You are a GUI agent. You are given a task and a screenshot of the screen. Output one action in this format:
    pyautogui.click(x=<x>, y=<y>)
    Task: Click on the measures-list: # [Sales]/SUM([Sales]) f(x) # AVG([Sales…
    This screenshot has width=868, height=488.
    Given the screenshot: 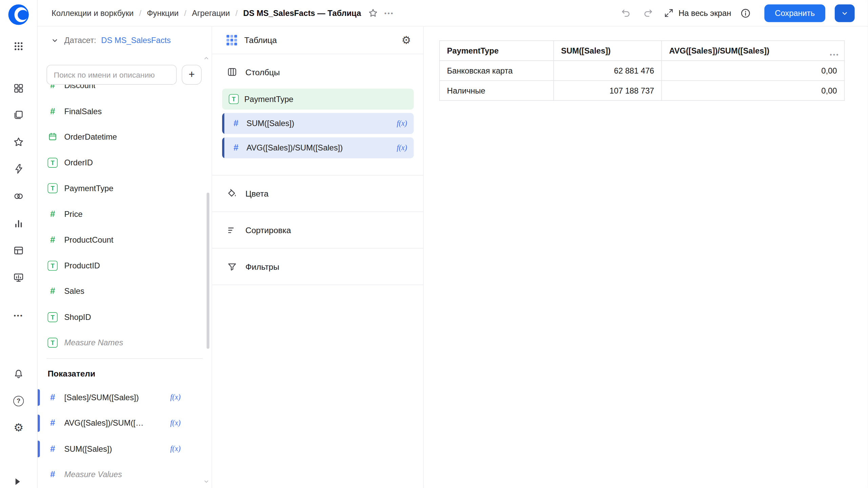 What is the action you would take?
    pyautogui.click(x=125, y=436)
    